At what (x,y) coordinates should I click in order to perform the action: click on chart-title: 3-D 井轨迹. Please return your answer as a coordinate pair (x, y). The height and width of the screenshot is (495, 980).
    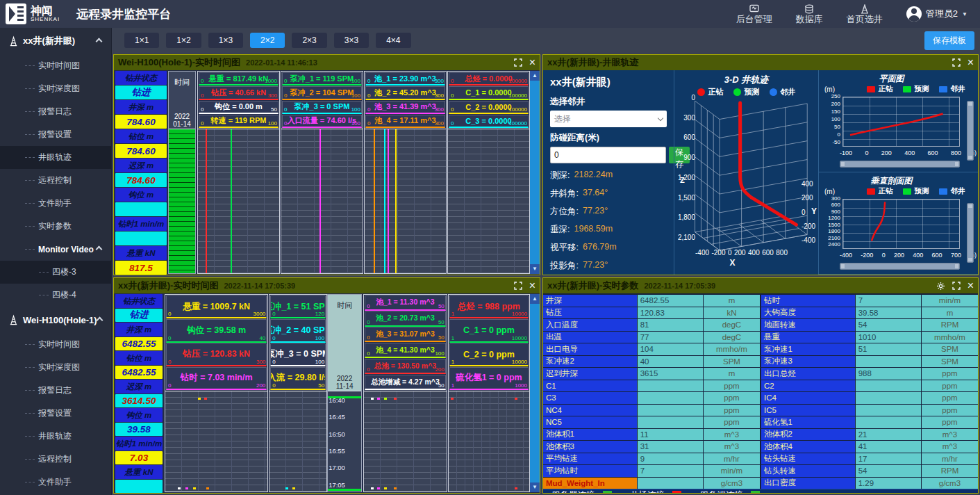
    Looking at the image, I should click on (746, 80).